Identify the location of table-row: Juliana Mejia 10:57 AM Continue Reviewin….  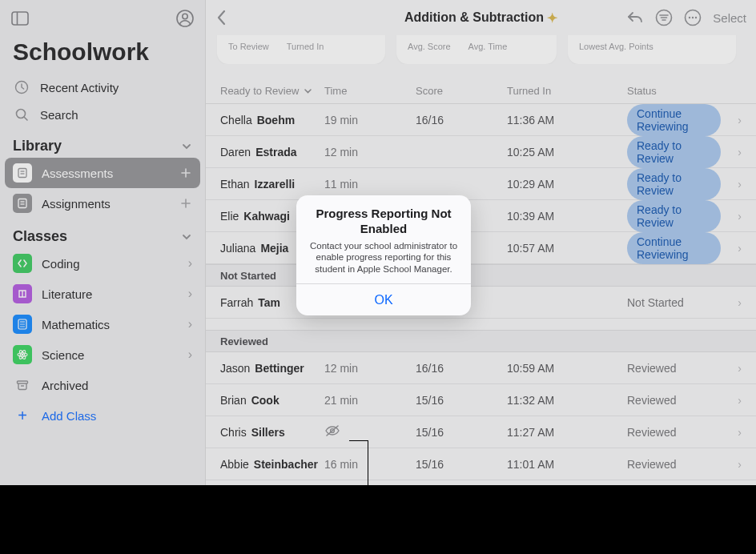
(481, 248).